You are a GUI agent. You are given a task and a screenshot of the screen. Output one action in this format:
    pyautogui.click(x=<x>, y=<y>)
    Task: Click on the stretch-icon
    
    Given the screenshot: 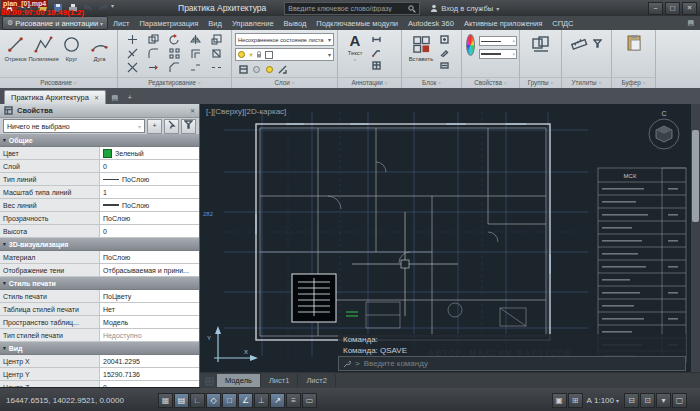 What is the action you would take?
    pyautogui.click(x=154, y=67)
    